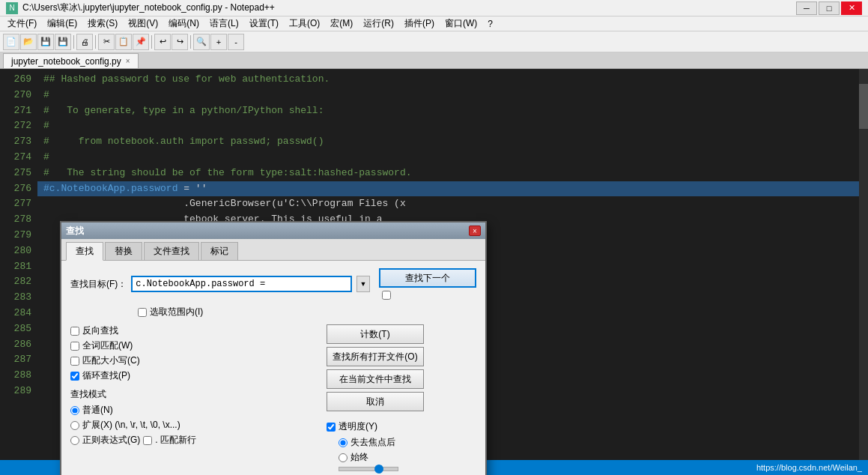 The height and width of the screenshot is (475, 868). I want to click on dialog-tab-find: 查找, so click(85, 252).